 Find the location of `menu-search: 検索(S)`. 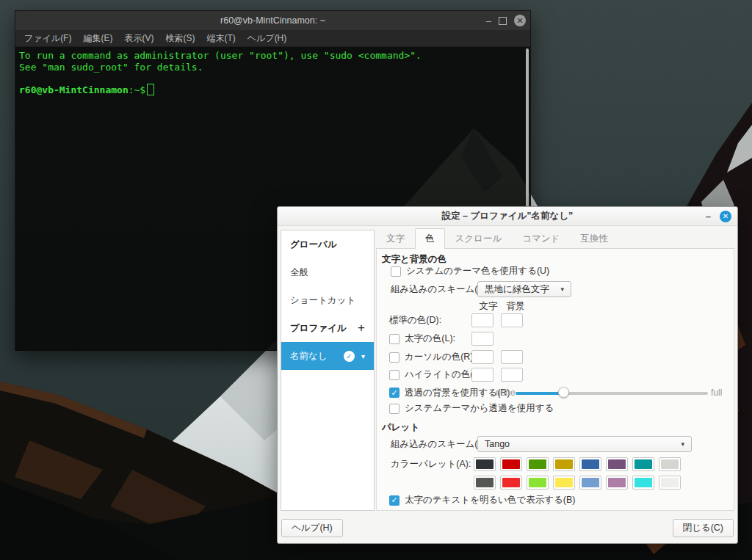

menu-search: 検索(S) is located at coordinates (180, 38).